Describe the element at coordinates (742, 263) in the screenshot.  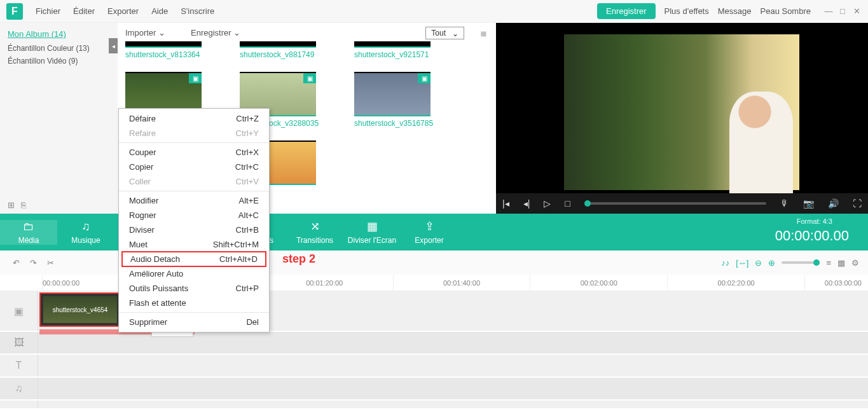
I see `marker-icon: [↔]` at that location.